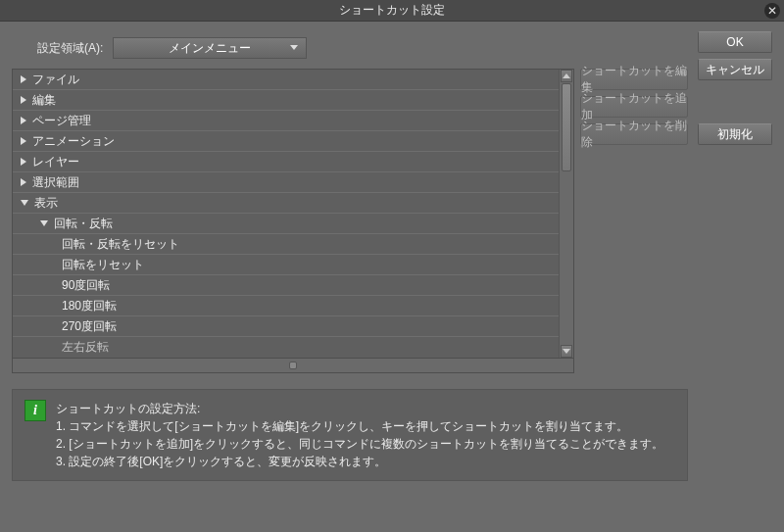 The image size is (784, 532). What do you see at coordinates (634, 79) in the screenshot?
I see `edit-shortcut-button: ショートカットを編集` at bounding box center [634, 79].